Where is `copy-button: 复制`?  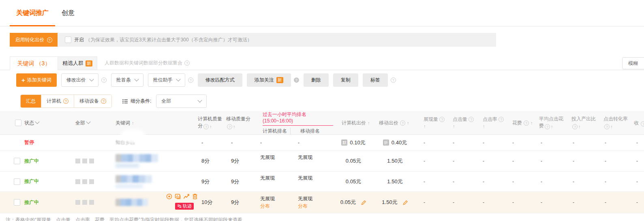 copy-button: 复制 is located at coordinates (346, 80).